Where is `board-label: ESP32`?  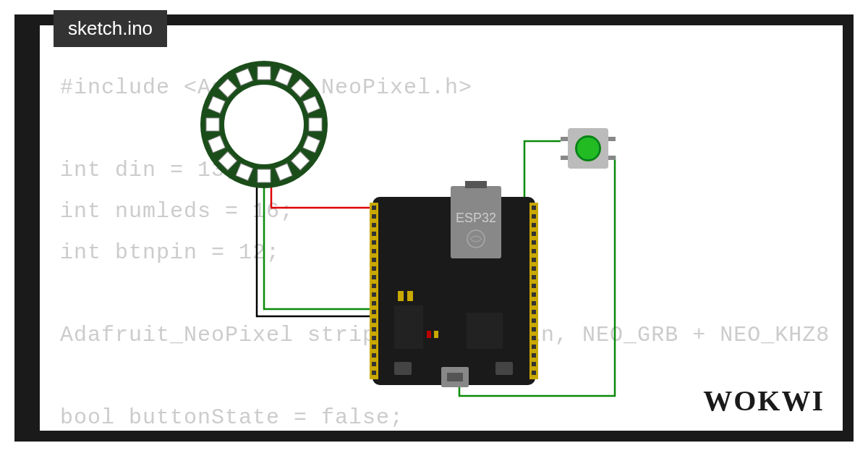
board-label: ESP32 is located at coordinates (476, 218).